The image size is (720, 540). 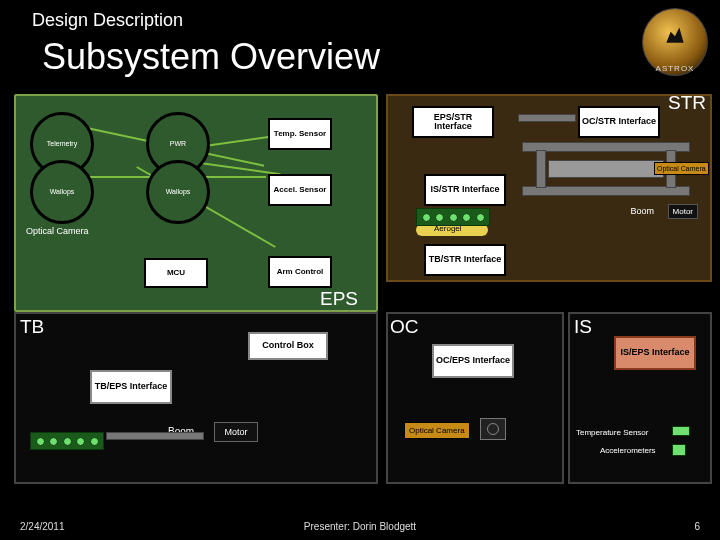 What do you see at coordinates (681, 431) in the screenshot?
I see `temp-sensor-icon` at bounding box center [681, 431].